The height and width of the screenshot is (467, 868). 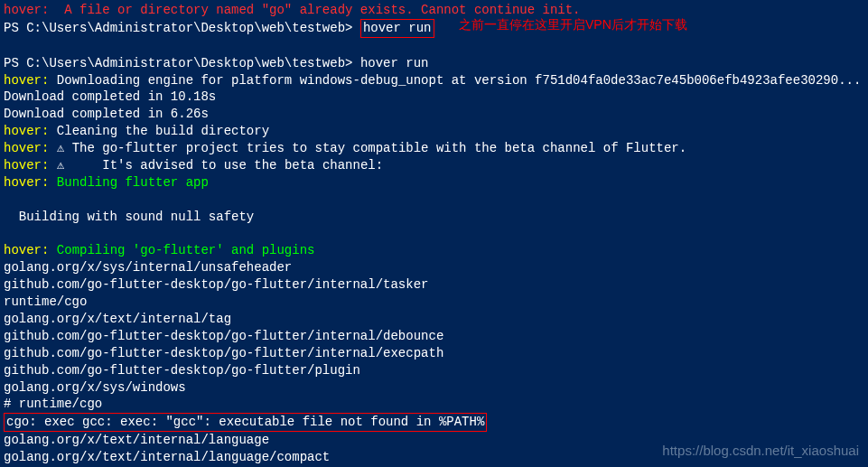 What do you see at coordinates (434, 388) in the screenshot?
I see `pkg-line: golang.org/x/sys/windows` at bounding box center [434, 388].